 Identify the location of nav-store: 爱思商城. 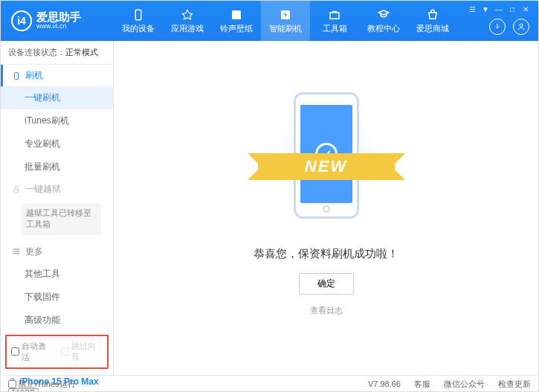
(433, 21).